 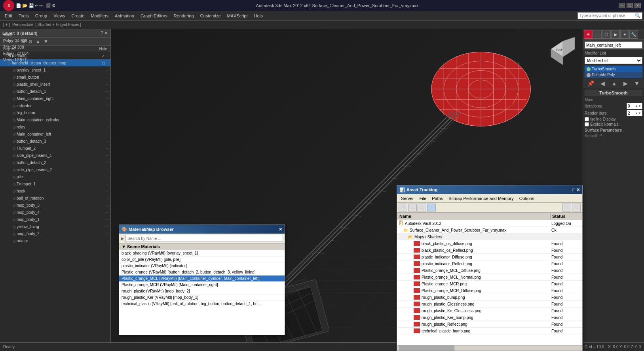 What do you see at coordinates (202, 272) in the screenshot?
I see `mb-material-row: Plastic_orange (VRayMtl) [button_detach_…` at bounding box center [202, 272].